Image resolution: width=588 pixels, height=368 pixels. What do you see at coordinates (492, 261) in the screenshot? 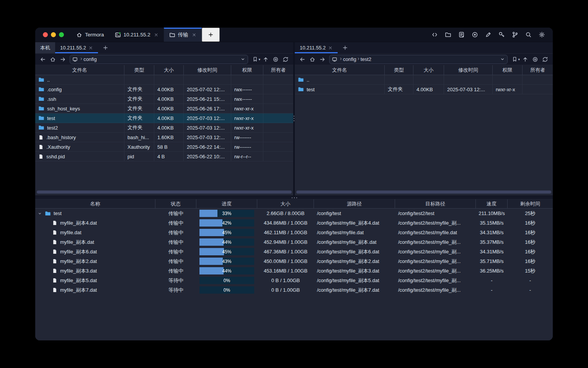
I see `cell-speed: 35.71MB/s` at bounding box center [492, 261].